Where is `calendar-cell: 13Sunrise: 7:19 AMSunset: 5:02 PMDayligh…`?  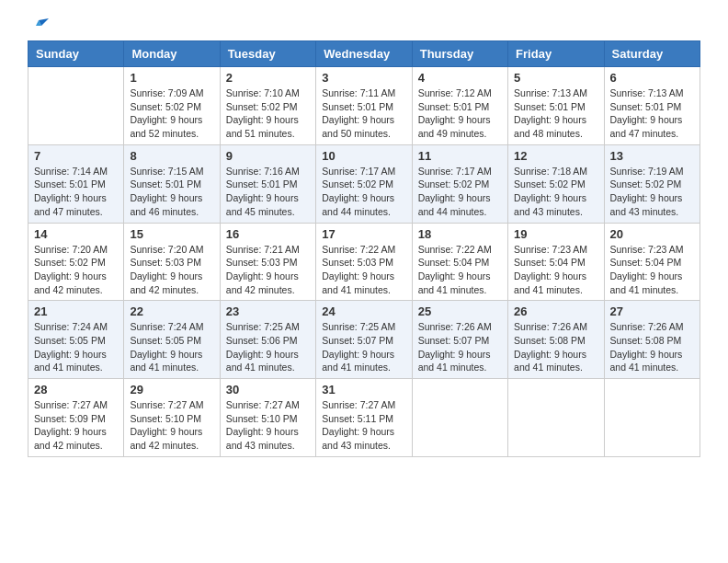
calendar-cell: 13Sunrise: 7:19 AMSunset: 5:02 PMDayligh… is located at coordinates (652, 184).